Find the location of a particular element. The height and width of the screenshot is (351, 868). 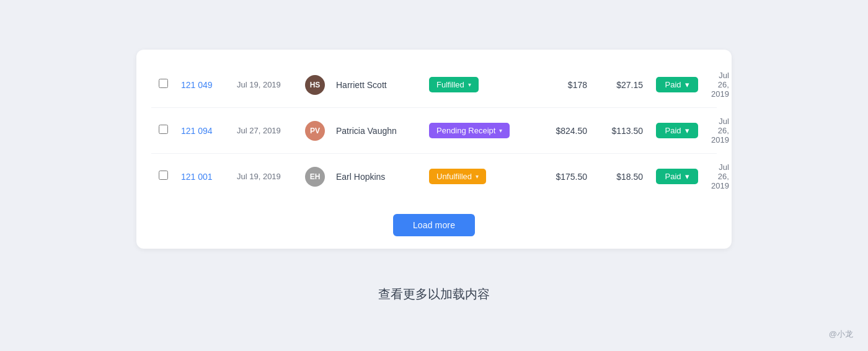

fulfillment-status-col: Fulfilled ▾ is located at coordinates (480, 84).